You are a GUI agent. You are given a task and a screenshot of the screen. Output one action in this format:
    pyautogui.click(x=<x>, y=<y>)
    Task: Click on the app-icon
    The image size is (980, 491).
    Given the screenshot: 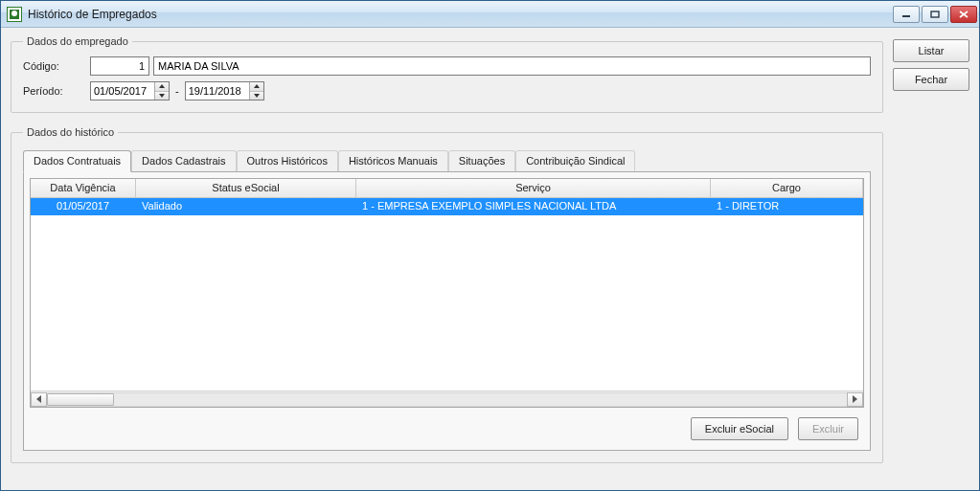 What is the action you would take?
    pyautogui.click(x=14, y=14)
    